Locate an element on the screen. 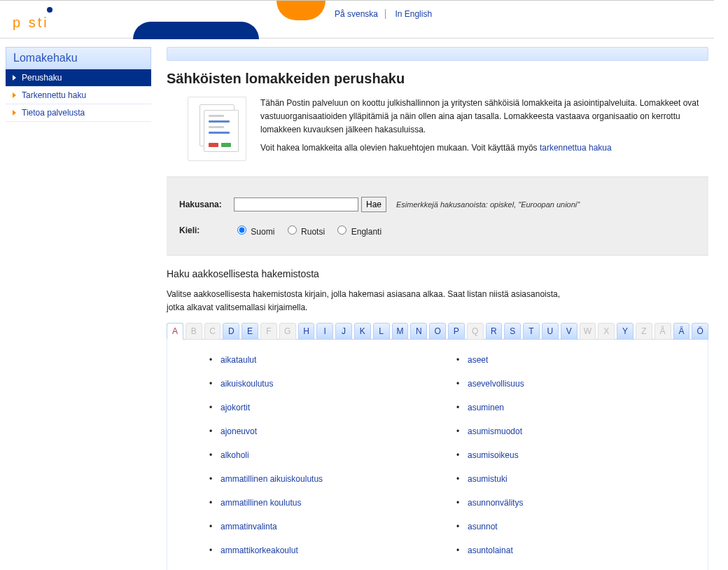 The width and height of the screenshot is (728, 570). alpha-tab-Ä: Ä is located at coordinates (682, 331).